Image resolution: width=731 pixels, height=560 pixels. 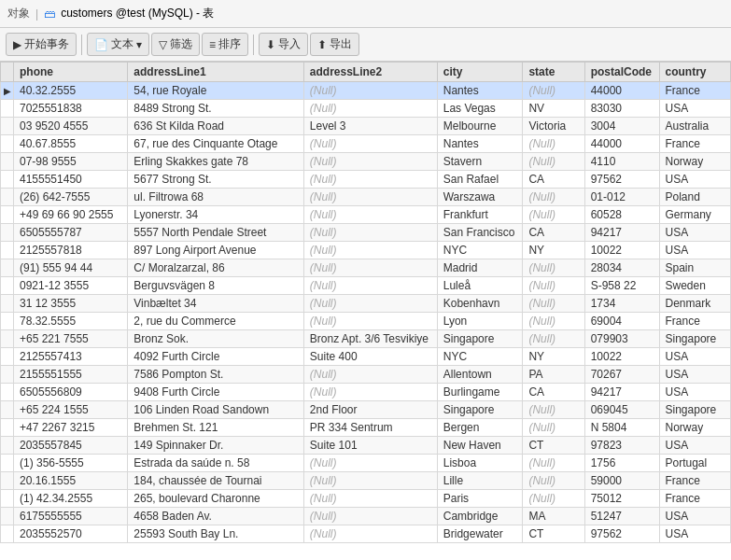 I want to click on table-cell: Luleå, so click(x=480, y=286).